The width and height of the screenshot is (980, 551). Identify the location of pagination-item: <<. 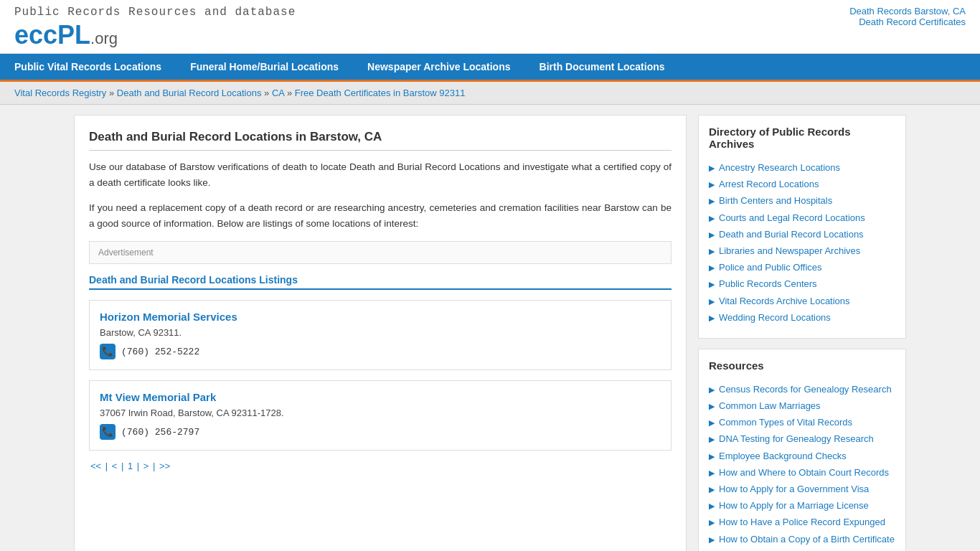
(96, 466).